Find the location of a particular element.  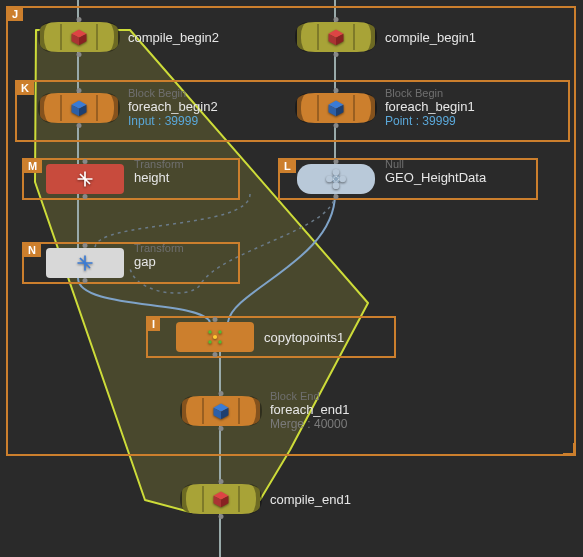

node-foreach-begin1: Block Begin foreach_begin1 Point : 39999 is located at coordinates (386, 108).